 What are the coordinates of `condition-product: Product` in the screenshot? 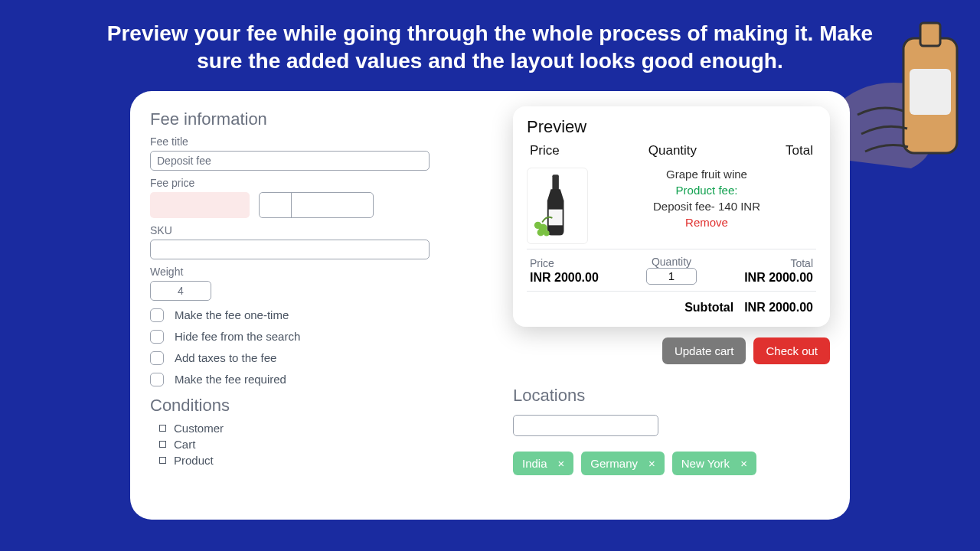 It's located at (309, 461).